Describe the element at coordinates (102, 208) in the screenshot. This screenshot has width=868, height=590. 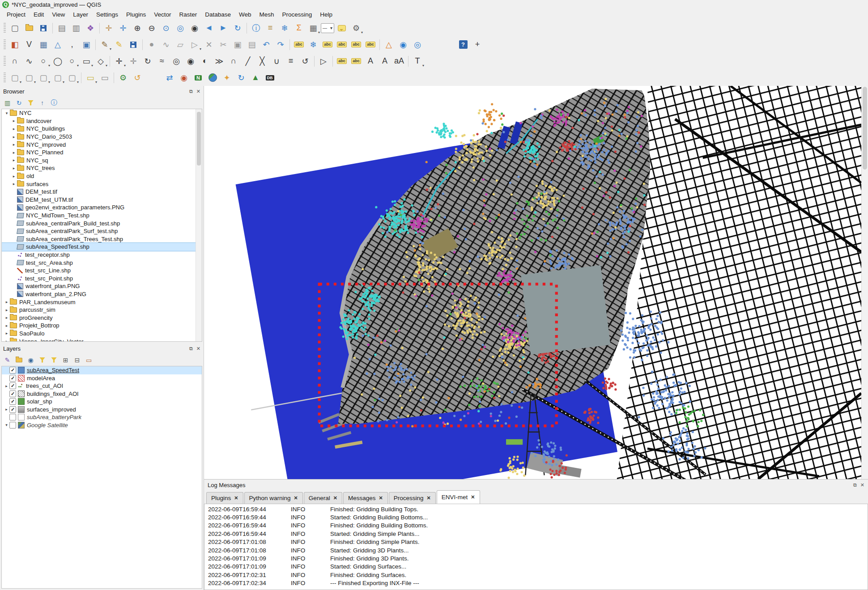
I see `browser-item-geo2envi-extraction-parameters-png: geo2envi_extraction_parameters.PNG` at that location.